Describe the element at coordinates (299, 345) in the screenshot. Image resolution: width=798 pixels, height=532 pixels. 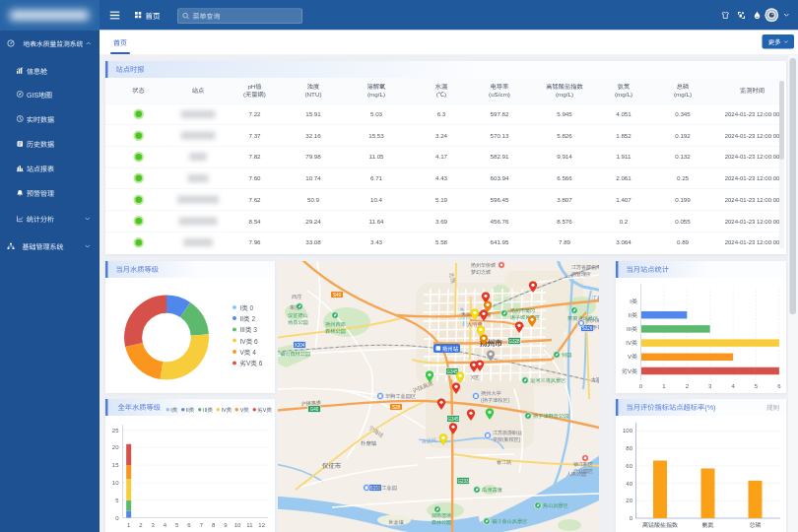
I see `svg-text: X204` at that location.